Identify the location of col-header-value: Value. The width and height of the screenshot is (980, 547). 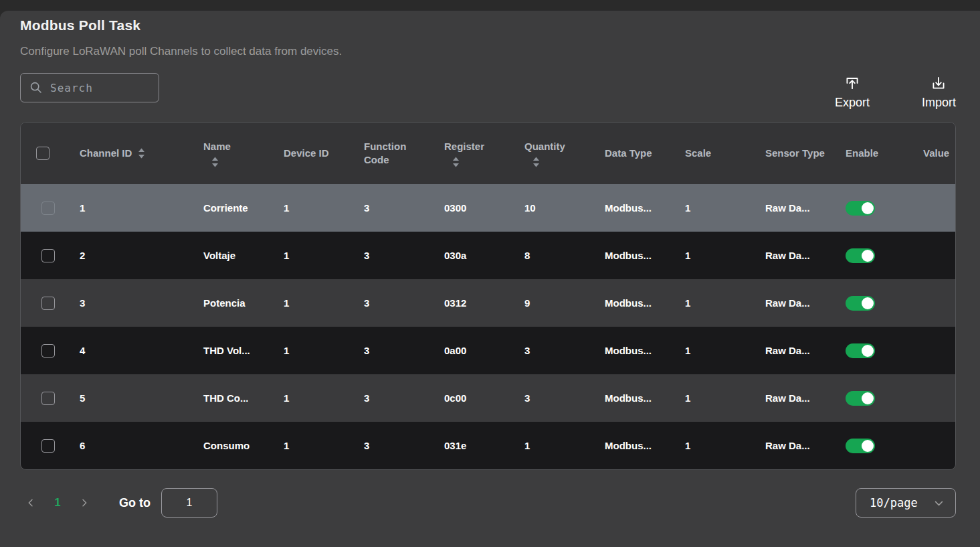
(934, 153).